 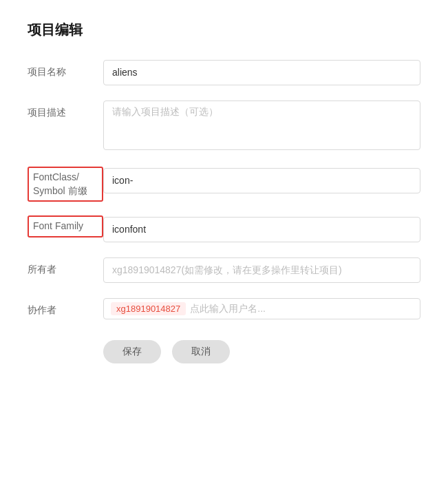 I want to click on font-family-label: Font Family, so click(x=65, y=226).